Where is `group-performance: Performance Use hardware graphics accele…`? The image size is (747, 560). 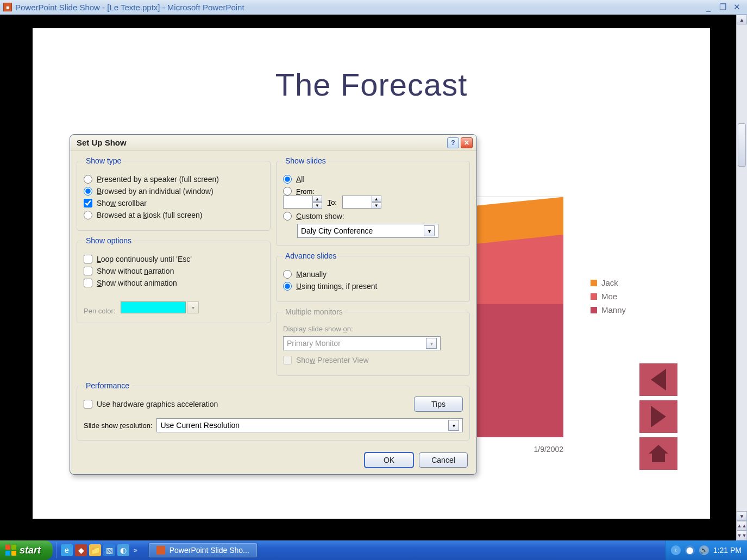
group-performance: Performance Use hardware graphics accele… is located at coordinates (273, 411).